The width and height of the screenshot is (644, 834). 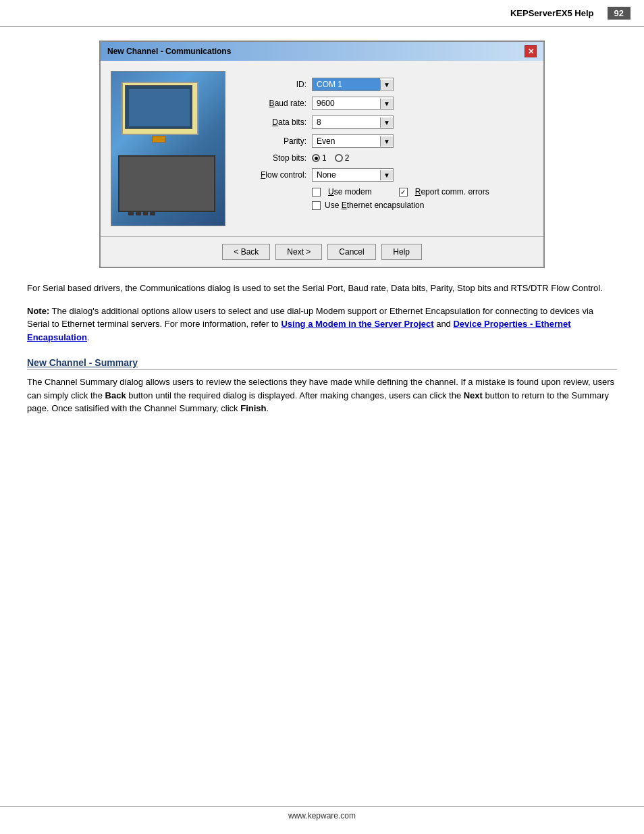 What do you see at coordinates (386, 158) in the screenshot?
I see `stop-bits-row: Stop bits: 1 2` at bounding box center [386, 158].